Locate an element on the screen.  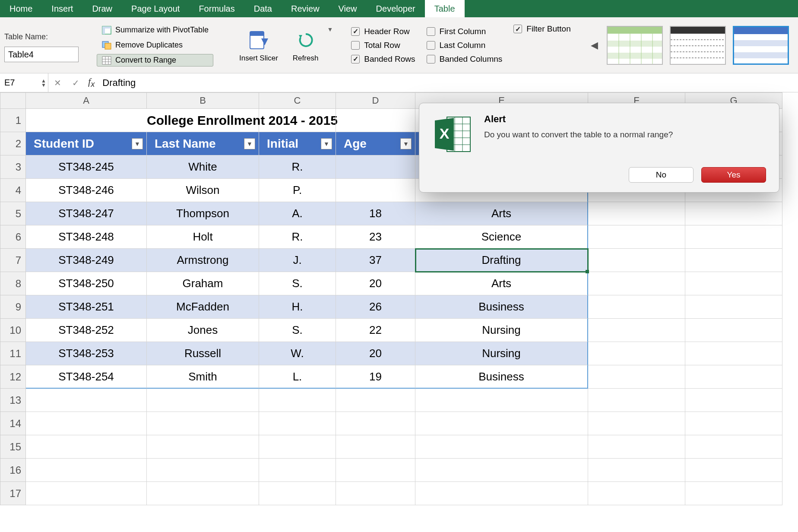
cell: Arts is located at coordinates (502, 284).